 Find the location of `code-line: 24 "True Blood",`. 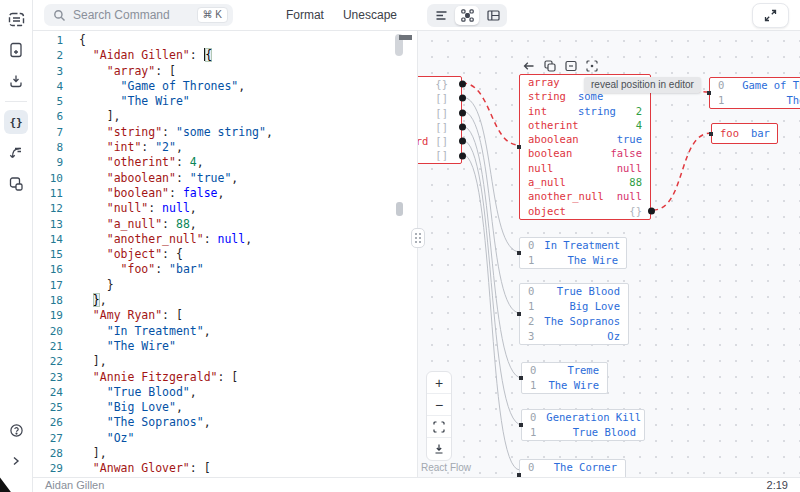

code-line: 24 "True Blood", is located at coordinates (225, 392).